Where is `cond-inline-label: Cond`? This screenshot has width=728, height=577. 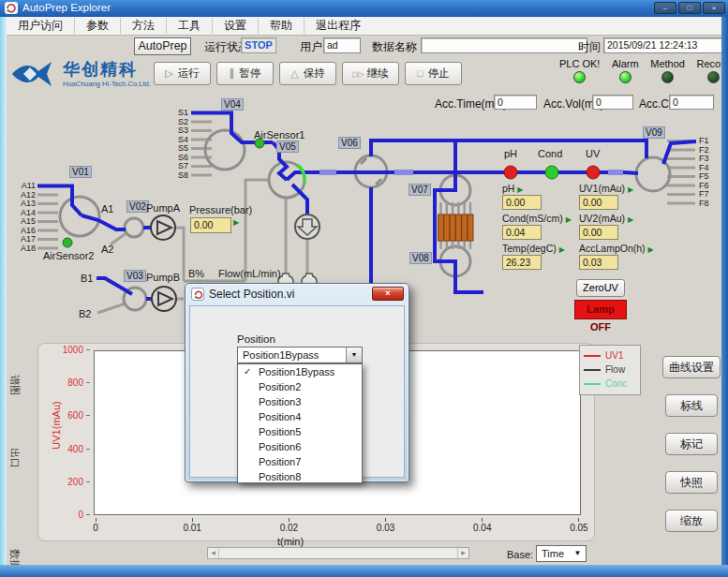 cond-inline-label: Cond is located at coordinates (550, 154).